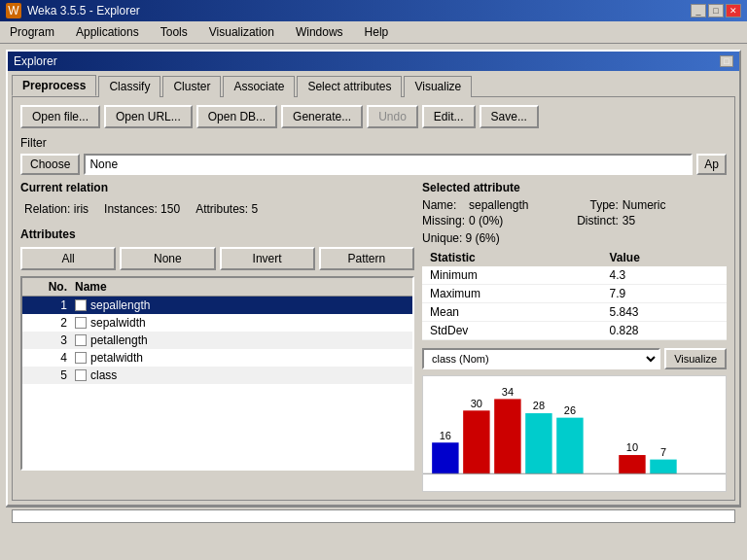  Describe the element at coordinates (574, 294) in the screenshot. I see `stat-row: Maximum 7.9` at that location.